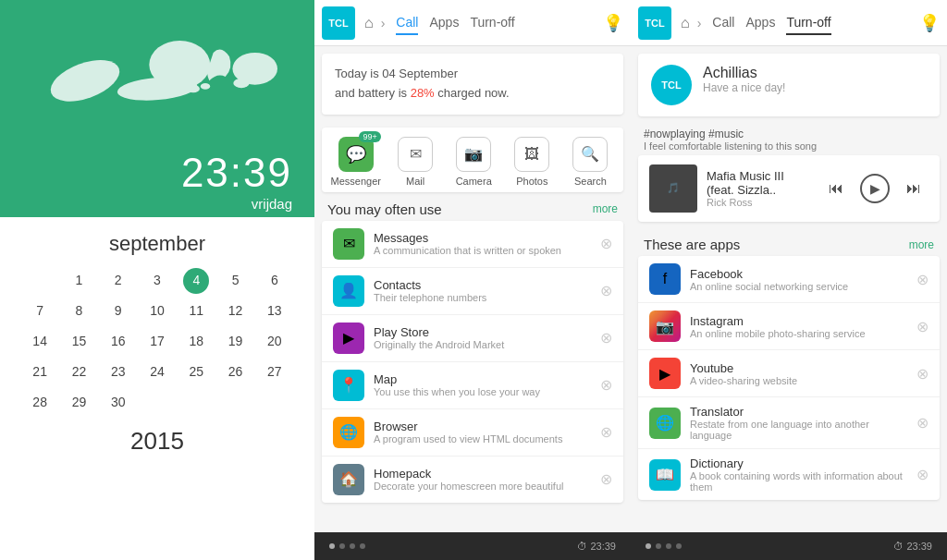 This screenshot has height=560, width=947. What do you see at coordinates (789, 423) in the screenshot?
I see `list-item: 🌐TranslatorRestate from one language int…` at bounding box center [789, 423].